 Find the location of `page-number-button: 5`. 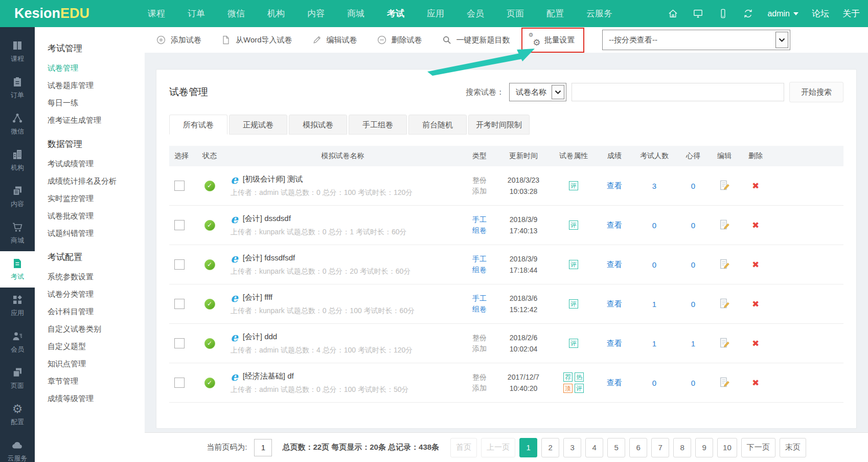

page-number-button: 5 is located at coordinates (616, 448).